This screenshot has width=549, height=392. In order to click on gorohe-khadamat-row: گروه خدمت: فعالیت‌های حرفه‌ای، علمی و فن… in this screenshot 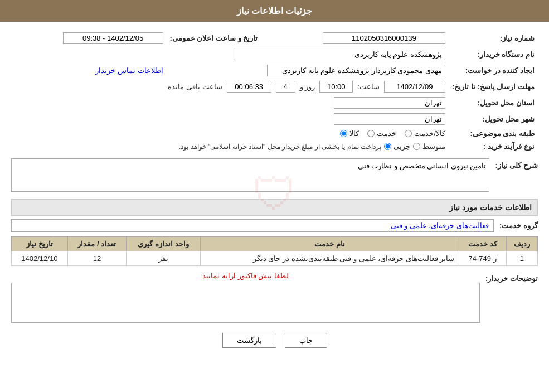, I will do `click(274, 225)`.